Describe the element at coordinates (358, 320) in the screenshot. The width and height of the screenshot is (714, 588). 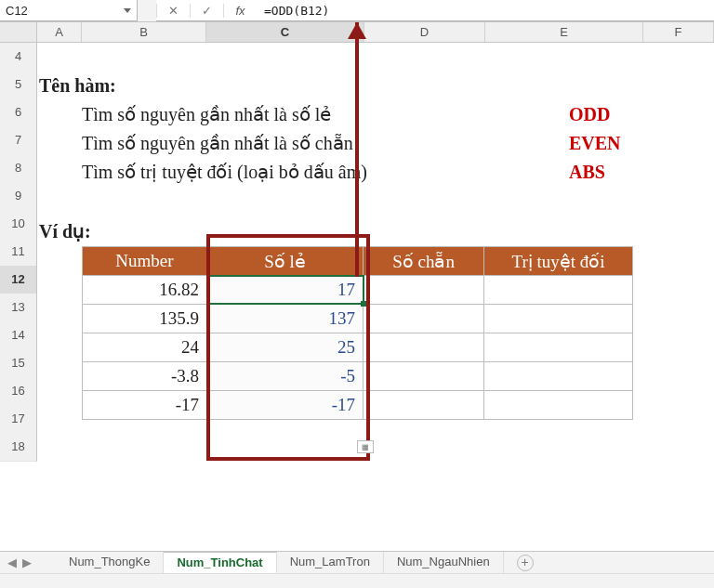
I see `table-row: 135.9 137` at that location.